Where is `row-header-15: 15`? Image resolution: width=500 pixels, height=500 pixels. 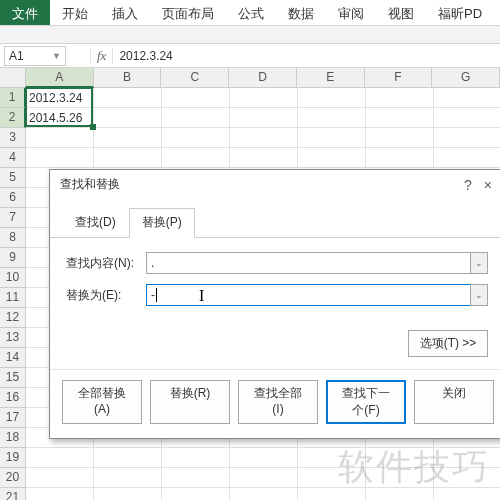
row-header-15: 15 is located at coordinates (13, 378).